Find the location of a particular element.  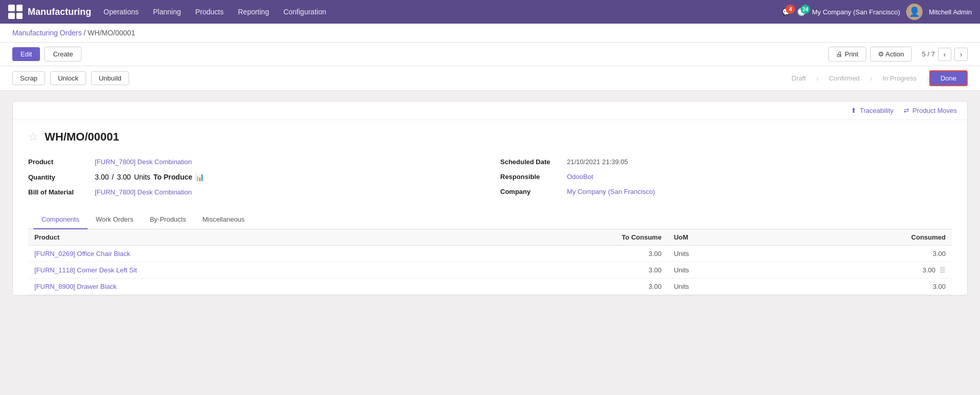

product-field: Product [FURN_7800] Desk Combination is located at coordinates (254, 162).